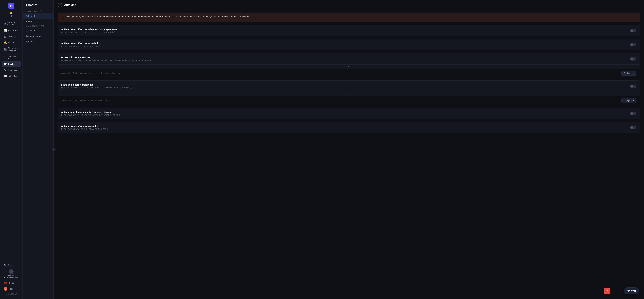  Describe the element at coordinates (38, 6) in the screenshot. I see `sub-sidebar-title: Chatbot` at that location.